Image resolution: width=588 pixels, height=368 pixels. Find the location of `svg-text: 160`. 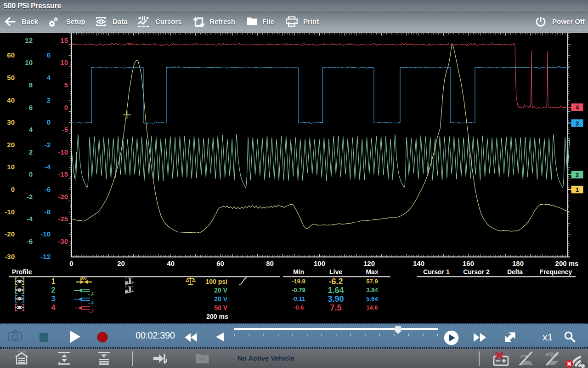

svg-text: 160 is located at coordinates (469, 263).